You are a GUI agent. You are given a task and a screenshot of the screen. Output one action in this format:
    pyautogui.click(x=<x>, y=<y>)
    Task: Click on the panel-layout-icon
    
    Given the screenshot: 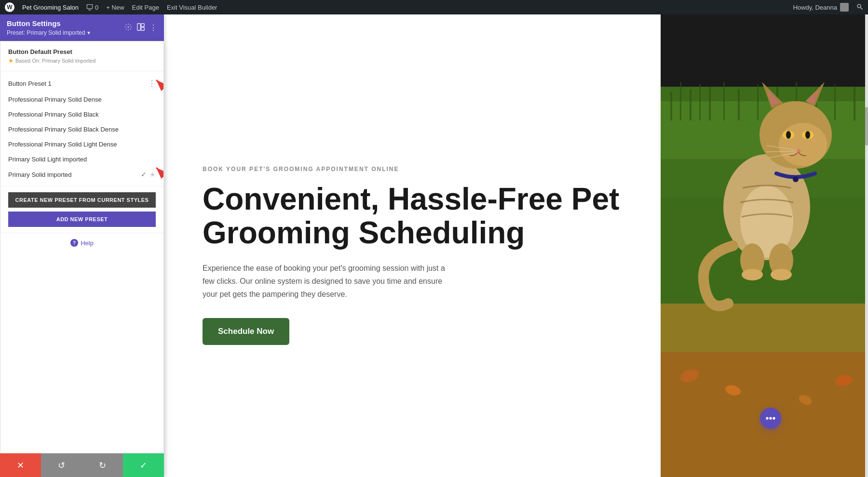 What is the action you would take?
    pyautogui.click(x=141, y=28)
    